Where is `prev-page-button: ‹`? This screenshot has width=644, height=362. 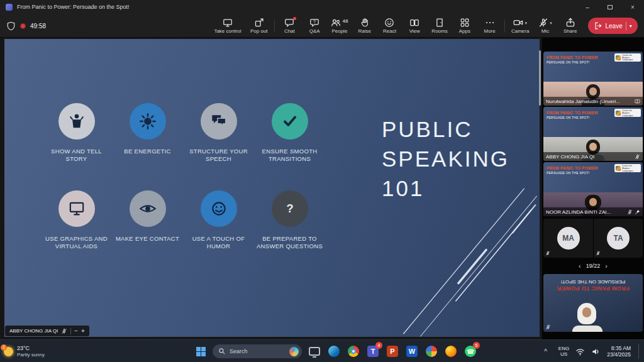 prev-page-button: ‹ is located at coordinates (580, 266).